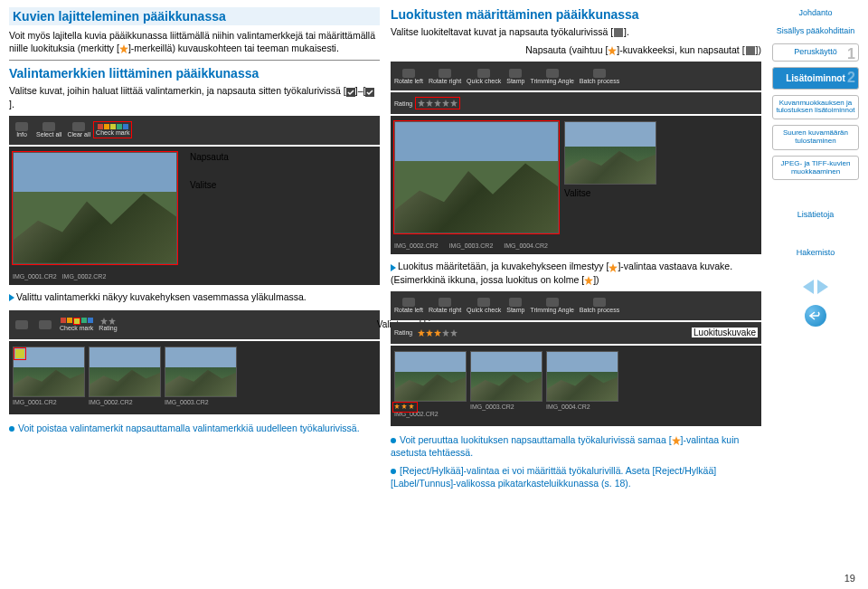 This screenshot has height=589, width=868. I want to click on toolbar-batch: Batch process, so click(599, 76).